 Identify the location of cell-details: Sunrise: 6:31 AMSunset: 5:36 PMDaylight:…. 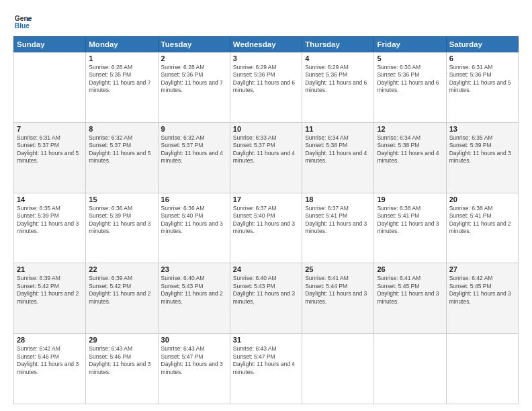
(482, 79).